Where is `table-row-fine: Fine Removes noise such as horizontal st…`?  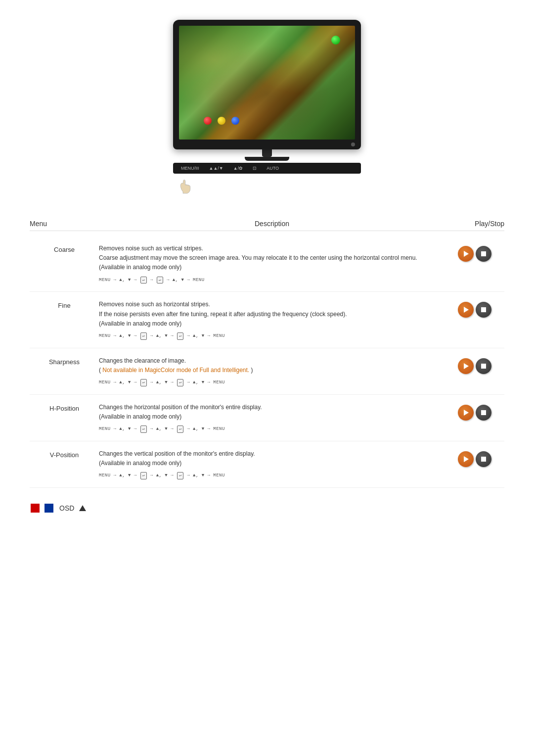 table-row-fine: Fine Removes noise such as horizontal st… is located at coordinates (267, 320).